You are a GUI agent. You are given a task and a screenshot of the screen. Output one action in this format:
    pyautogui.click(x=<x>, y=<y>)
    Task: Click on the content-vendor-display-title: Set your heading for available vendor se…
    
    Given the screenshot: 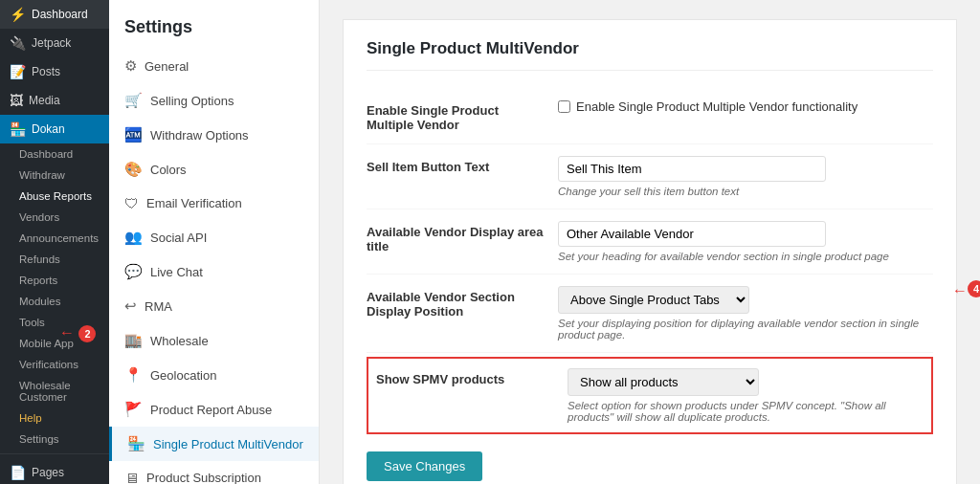 What is the action you would take?
    pyautogui.click(x=746, y=241)
    